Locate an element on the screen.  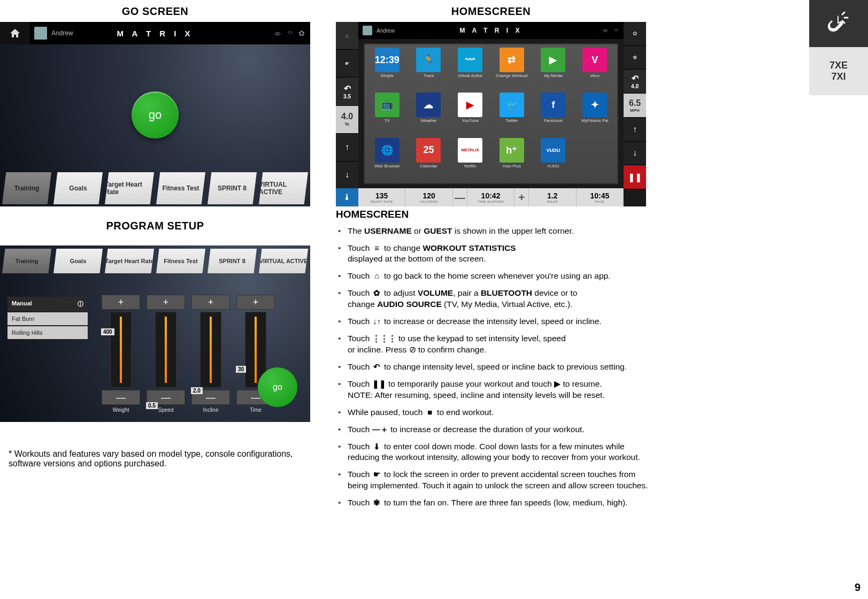
stat-op: — is located at coordinates (460, 197).